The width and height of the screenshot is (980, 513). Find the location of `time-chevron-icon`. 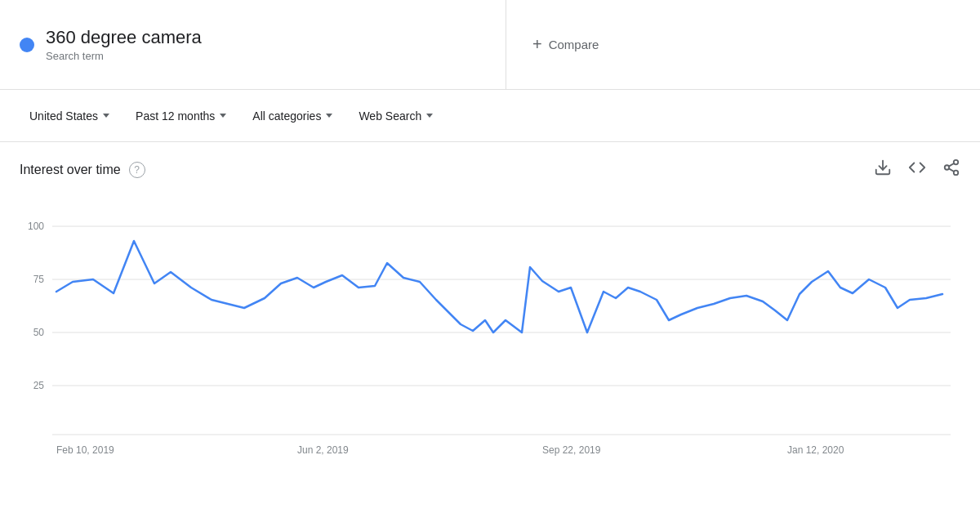

time-chevron-icon is located at coordinates (223, 116).